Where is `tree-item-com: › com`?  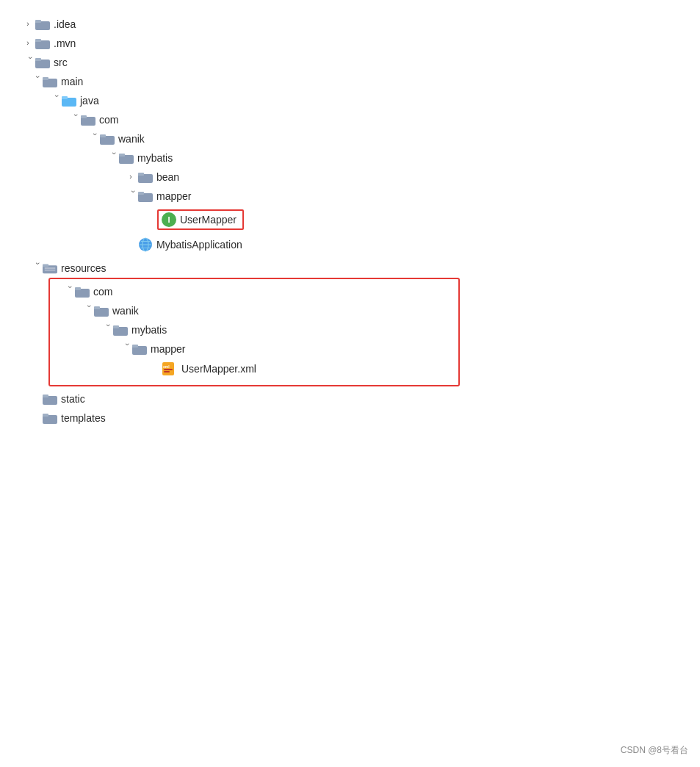 tree-item-com: › com is located at coordinates (350, 120).